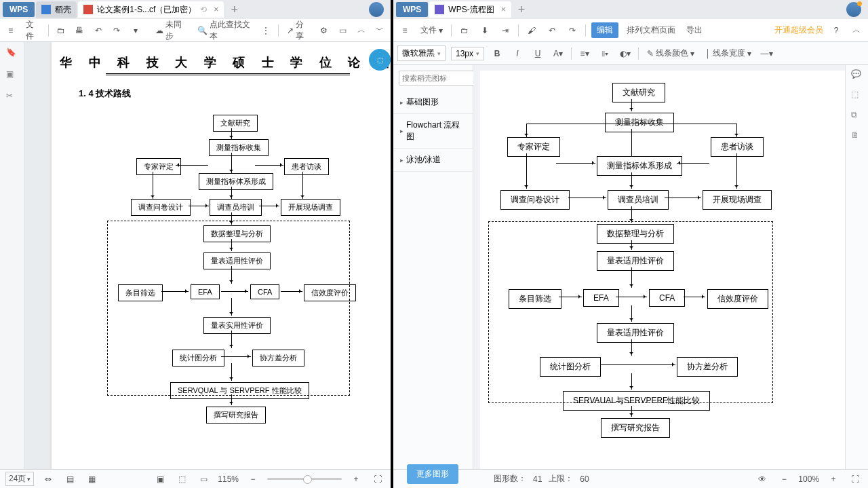 This screenshot has width=868, height=488. What do you see at coordinates (20, 479) in the screenshot?
I see `page-count: 24页▾` at bounding box center [20, 479].